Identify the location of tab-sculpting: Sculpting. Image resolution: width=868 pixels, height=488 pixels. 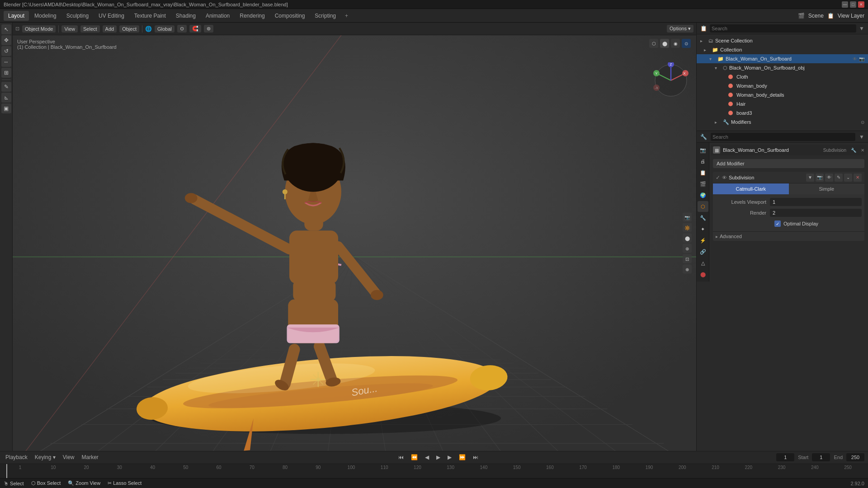
(78, 16).